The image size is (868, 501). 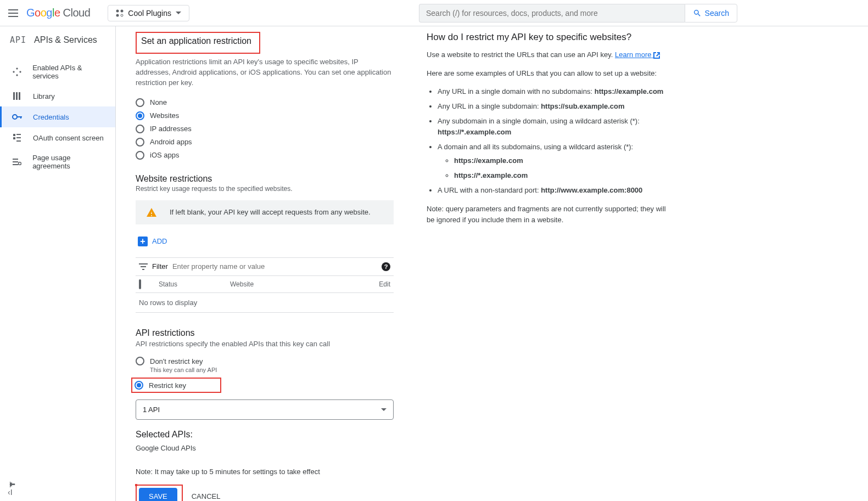 I want to click on top-bar: Google Cloud Cool Plugins Search, so click(x=434, y=13).